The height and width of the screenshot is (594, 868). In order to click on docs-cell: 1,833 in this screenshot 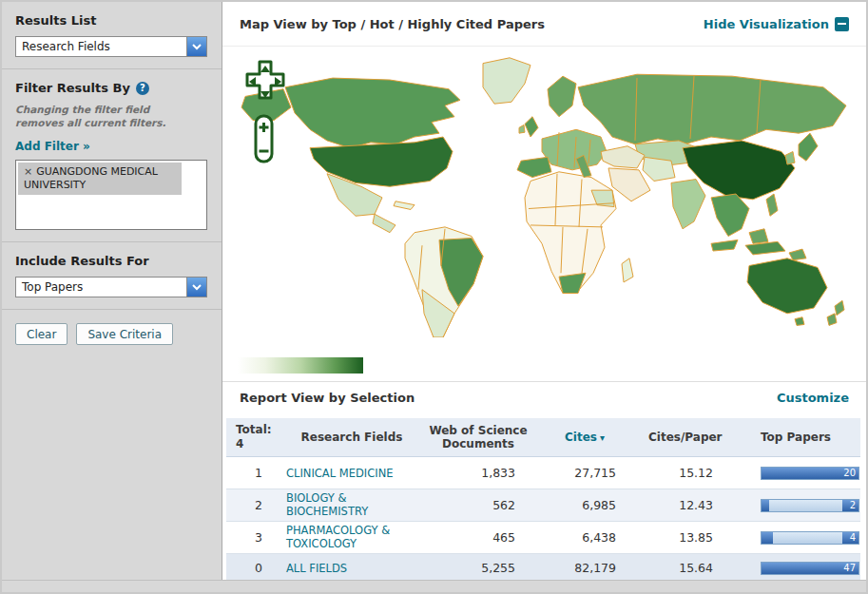, I will do `click(489, 473)`.